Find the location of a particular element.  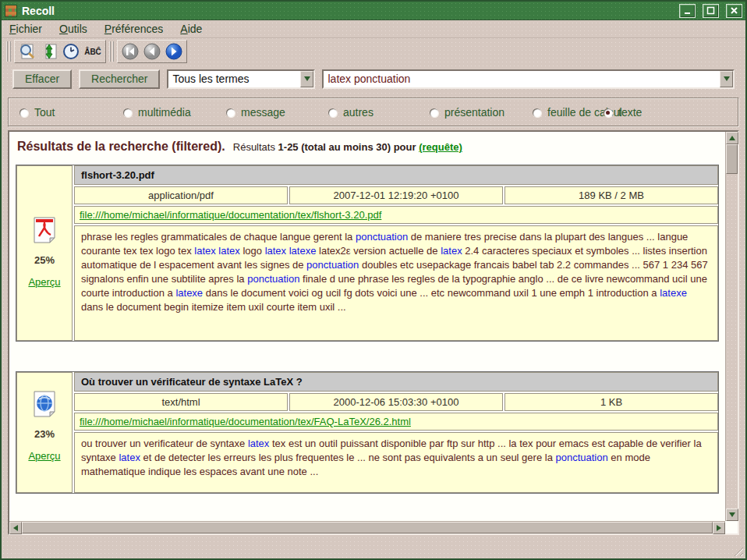

search-document-icon is located at coordinates (27, 51).